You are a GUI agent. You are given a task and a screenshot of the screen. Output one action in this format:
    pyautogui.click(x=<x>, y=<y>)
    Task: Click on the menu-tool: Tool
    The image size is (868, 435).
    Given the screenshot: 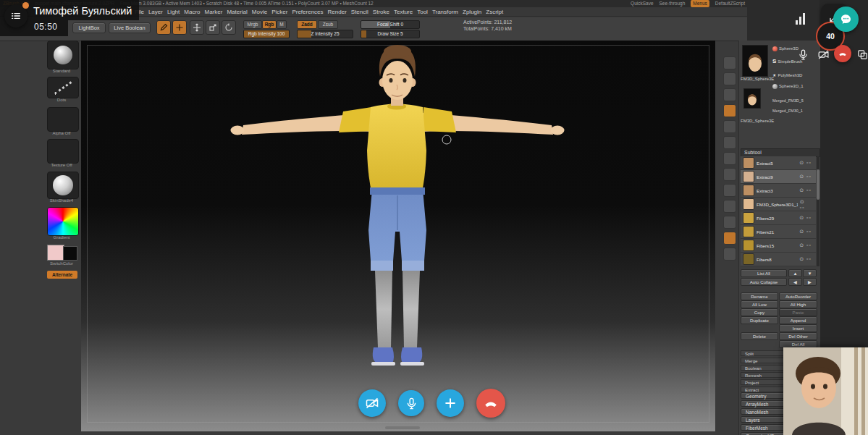 What is the action you would take?
    pyautogui.click(x=423, y=12)
    